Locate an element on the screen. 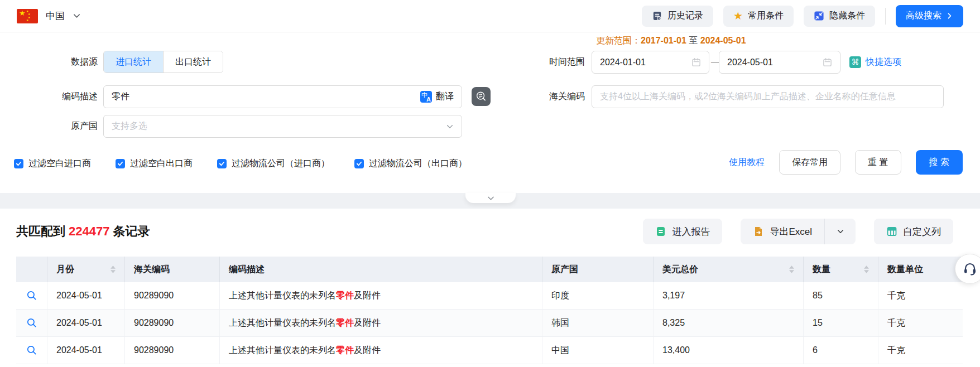 Image resolution: width=980 pixels, height=367 pixels. hide-conditions-label: 隐藏条件 is located at coordinates (847, 16).